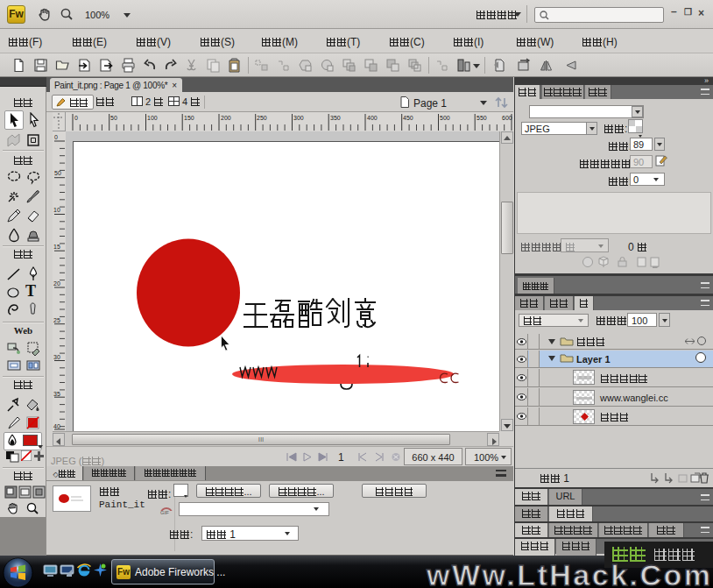 The width and height of the screenshot is (713, 588). What do you see at coordinates (335, 117) in the screenshot?
I see `svg-text: 350` at bounding box center [335, 117].